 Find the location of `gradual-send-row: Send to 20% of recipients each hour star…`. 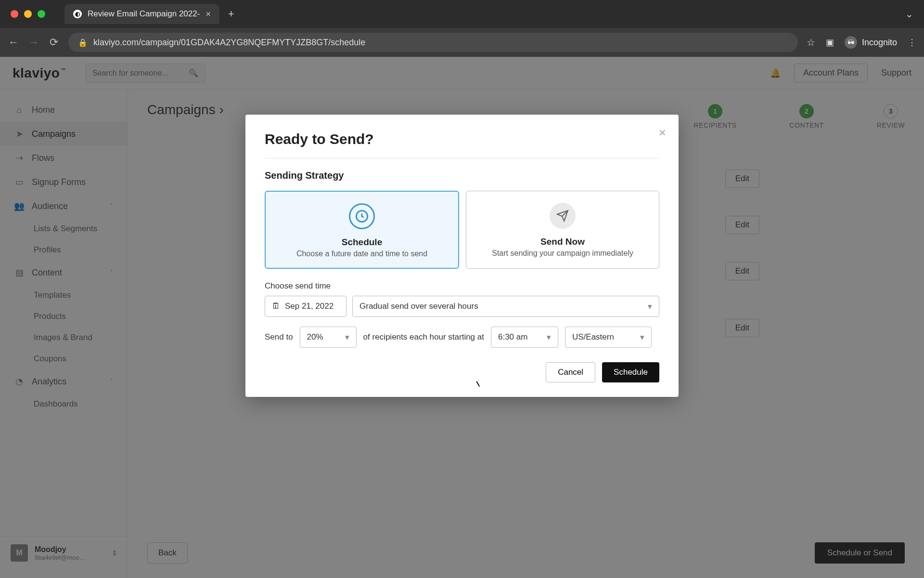

gradual-send-row: Send to 20% of recipients each hour star… is located at coordinates (462, 337).